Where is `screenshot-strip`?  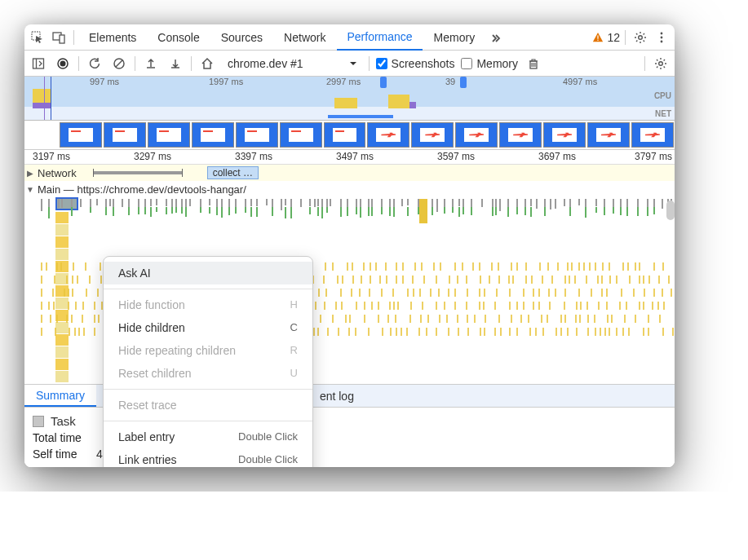 screenshot-strip is located at coordinates (349, 135).